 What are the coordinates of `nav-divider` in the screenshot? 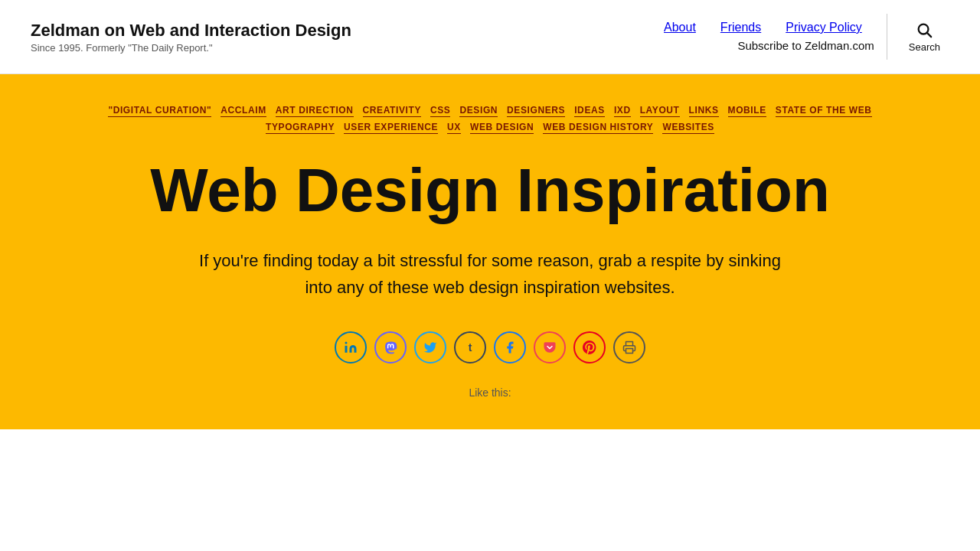 It's located at (887, 37).